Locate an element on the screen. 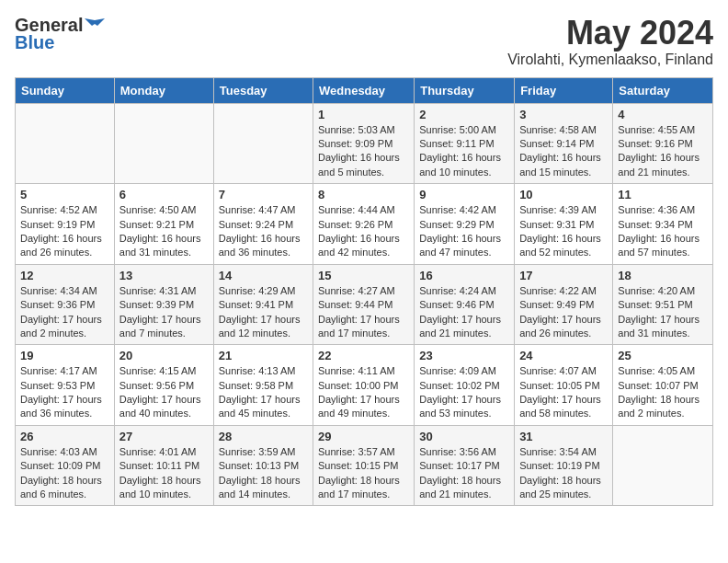 Image resolution: width=728 pixels, height=563 pixels. day-detail: Sunrise: 3:56 AMSunset: 10:17 PMDaylight… is located at coordinates (460, 473).